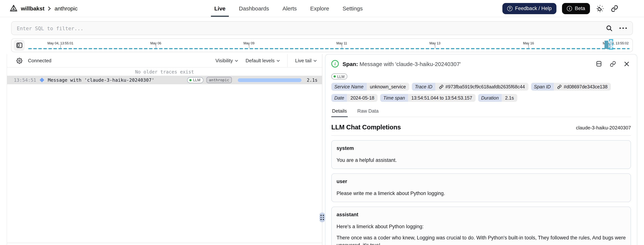 The height and width of the screenshot is (245, 644). Describe the element at coordinates (196, 80) in the screenshot. I see `llm-badge-label: LLM` at that location.